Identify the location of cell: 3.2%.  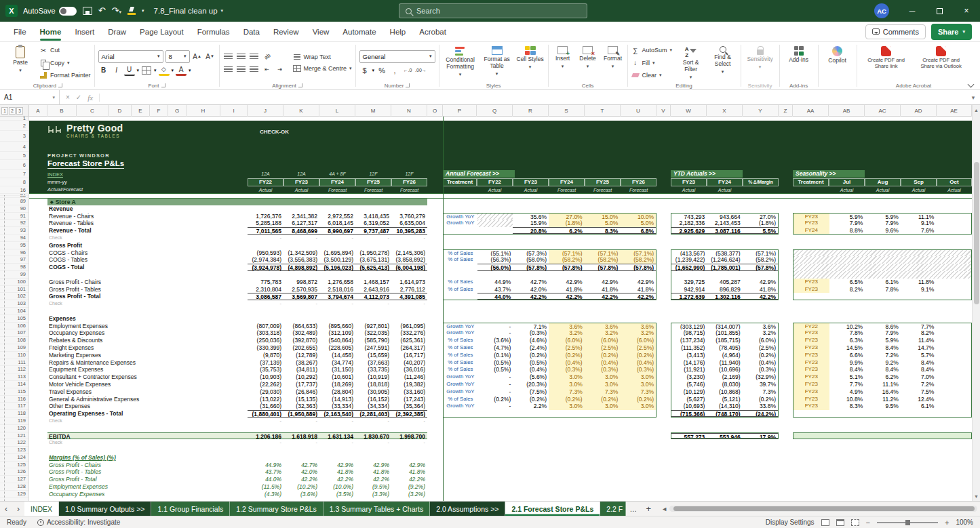
(567, 333).